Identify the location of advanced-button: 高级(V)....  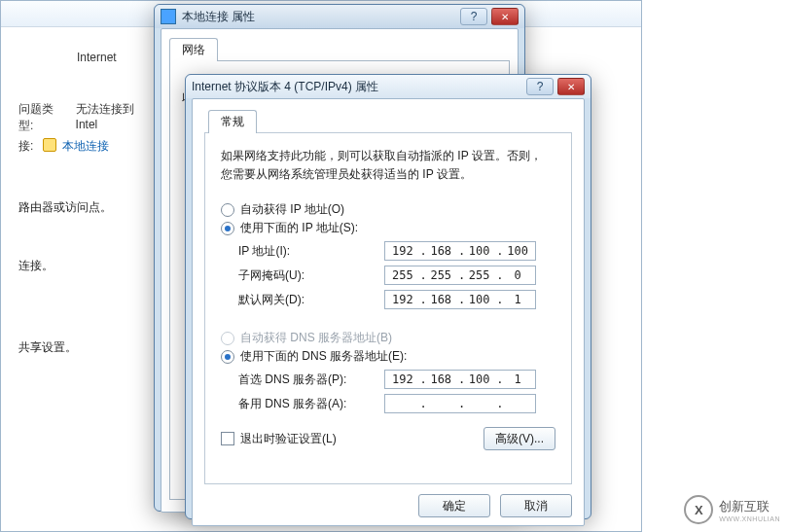
(519, 439).